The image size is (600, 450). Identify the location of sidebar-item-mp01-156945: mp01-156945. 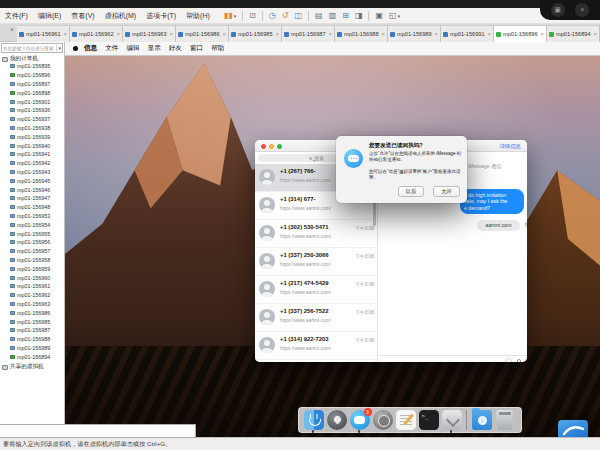
(32, 180).